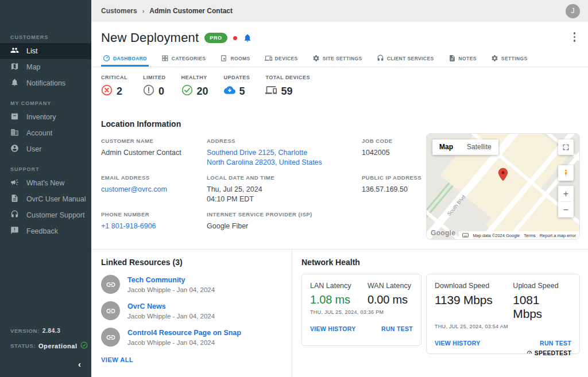 The image size is (588, 377). What do you see at coordinates (107, 59) in the screenshot?
I see `gauge-icon` at bounding box center [107, 59].